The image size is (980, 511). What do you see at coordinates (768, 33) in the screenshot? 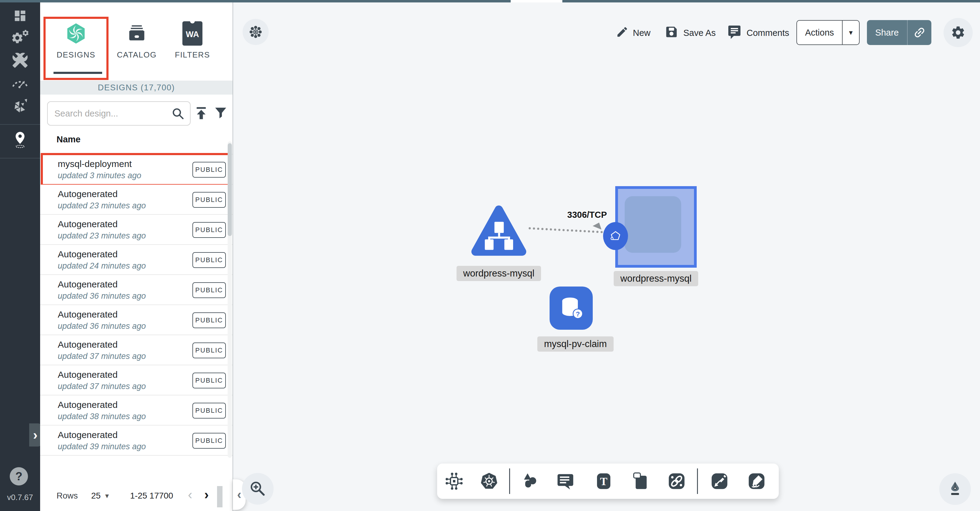
I see `comments-label: Comments` at bounding box center [768, 33].